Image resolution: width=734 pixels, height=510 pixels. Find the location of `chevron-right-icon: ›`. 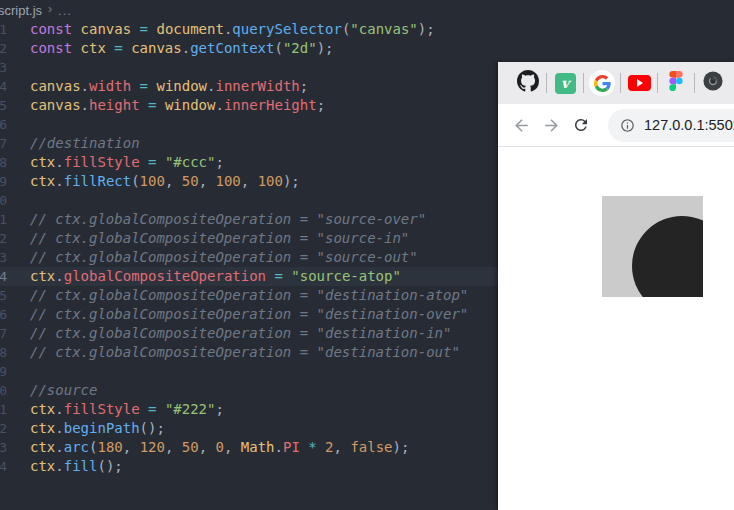

chevron-right-icon: › is located at coordinates (50, 9).